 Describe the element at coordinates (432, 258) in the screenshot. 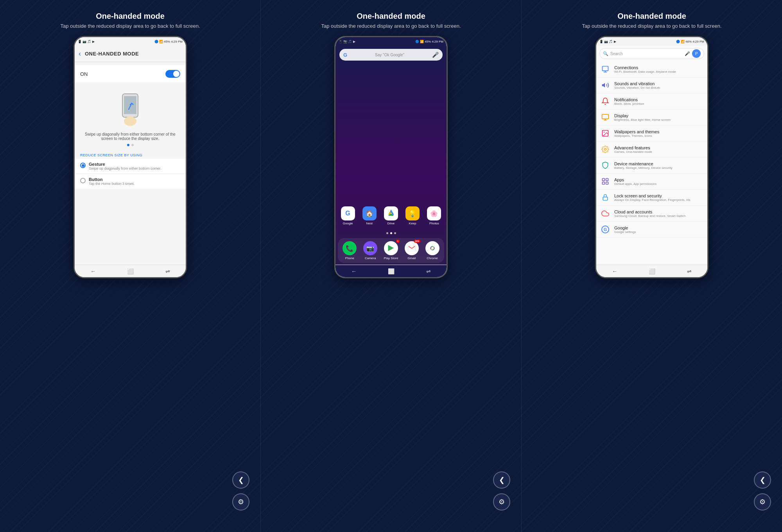

I see `chrome-app-label: Chrome` at that location.